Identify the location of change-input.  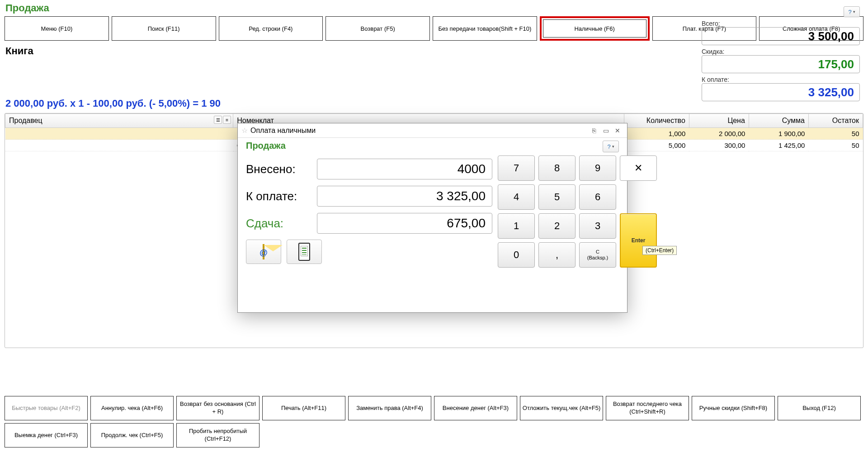
(405, 223).